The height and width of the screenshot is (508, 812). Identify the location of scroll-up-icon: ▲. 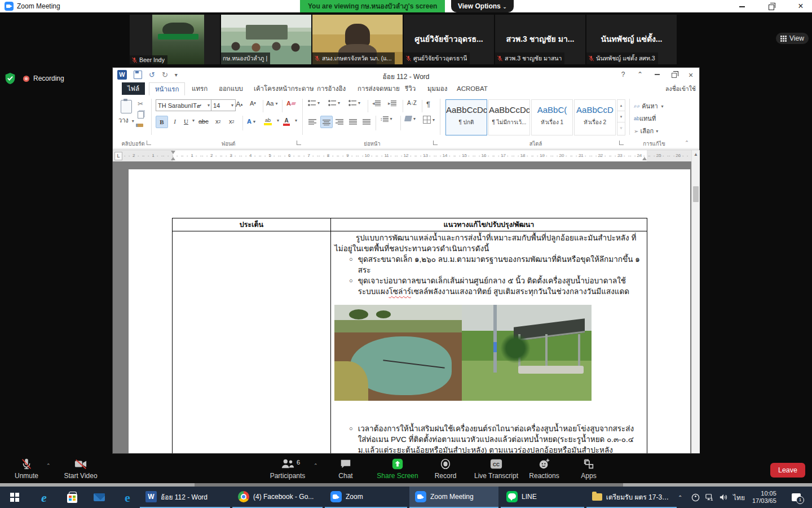
(696, 155).